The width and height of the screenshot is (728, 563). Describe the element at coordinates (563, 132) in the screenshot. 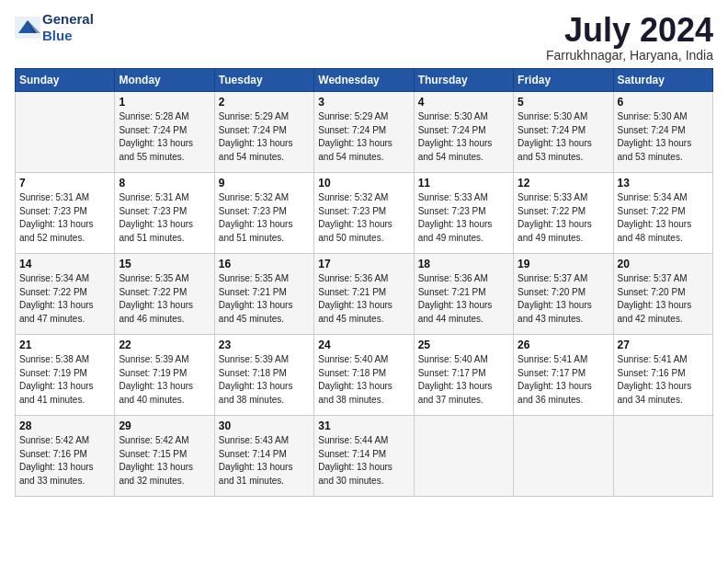

I see `calendar-cell: 5Sunrise: 5:30 AM Sunset: 7:24 PM Daylig…` at that location.